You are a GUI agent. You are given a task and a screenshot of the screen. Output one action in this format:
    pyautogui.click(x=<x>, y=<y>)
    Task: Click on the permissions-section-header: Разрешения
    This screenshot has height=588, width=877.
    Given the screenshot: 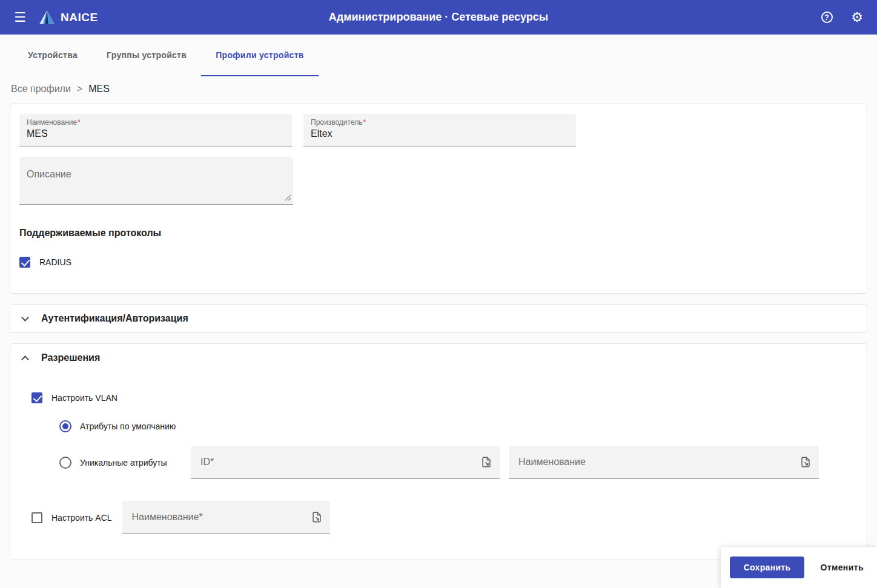 What is the action you would take?
    pyautogui.click(x=438, y=358)
    